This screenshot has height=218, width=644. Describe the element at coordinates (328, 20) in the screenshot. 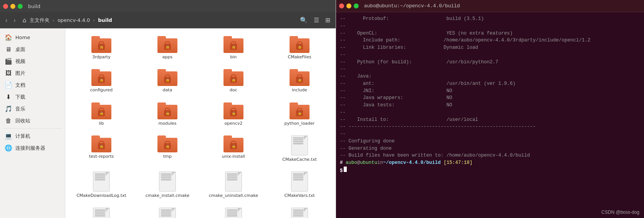

I see `grid-view-button: ⊞` at that location.